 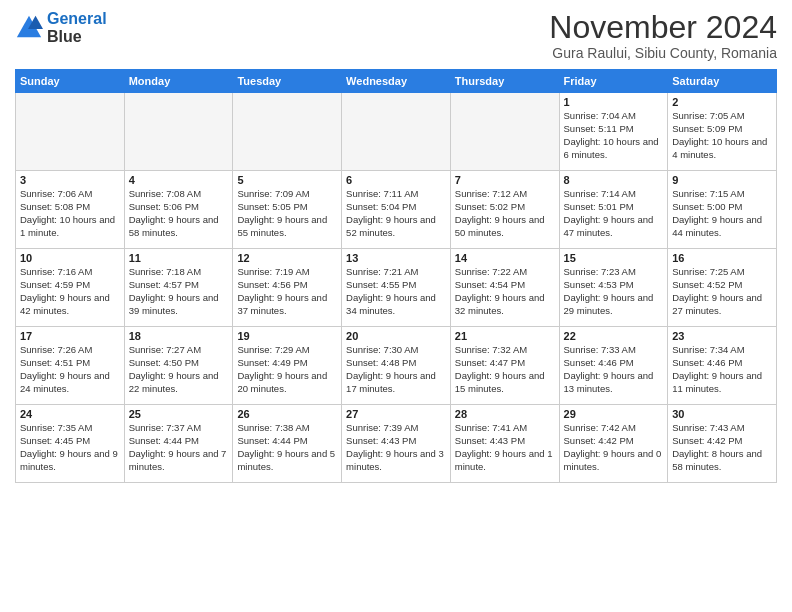 What do you see at coordinates (70, 292) in the screenshot?
I see `cell-daylight-info: Sunrise: 7:16 AM Sunset: 4:59 PM Dayligh…` at bounding box center [70, 292].